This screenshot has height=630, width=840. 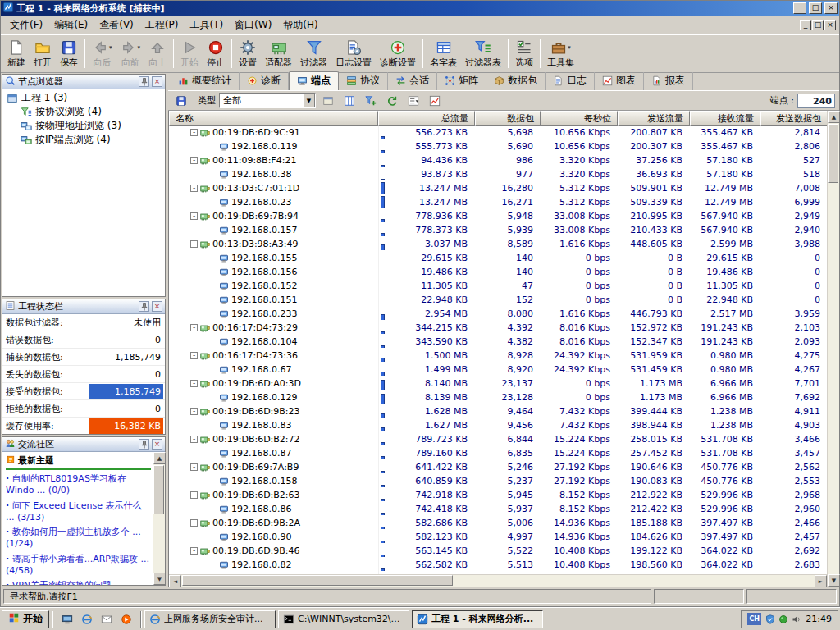 What do you see at coordinates (831, 8) in the screenshot?
I see `close-button: ×` at bounding box center [831, 8].